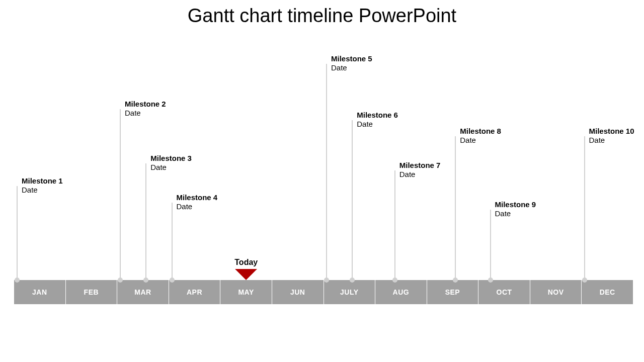 The image size is (644, 362). Describe the element at coordinates (40, 292) in the screenshot. I see `month-cell: JAN` at that location.